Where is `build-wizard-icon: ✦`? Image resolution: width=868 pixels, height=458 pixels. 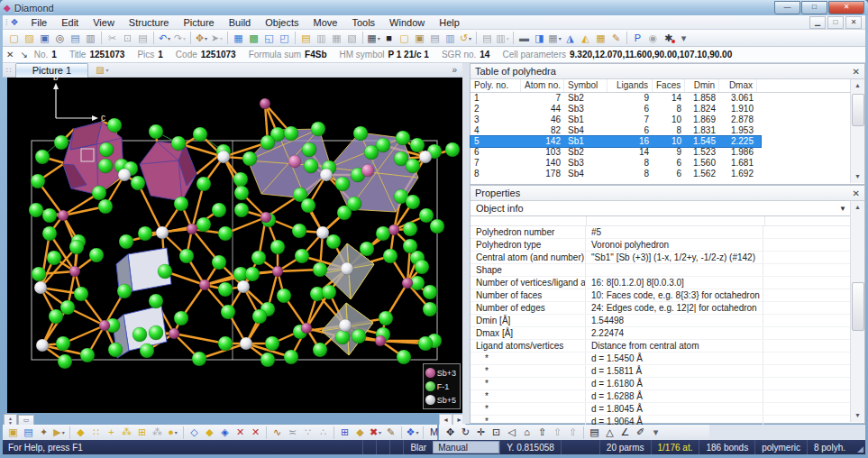 build-wizard-icon: ✦ is located at coordinates (43, 433).